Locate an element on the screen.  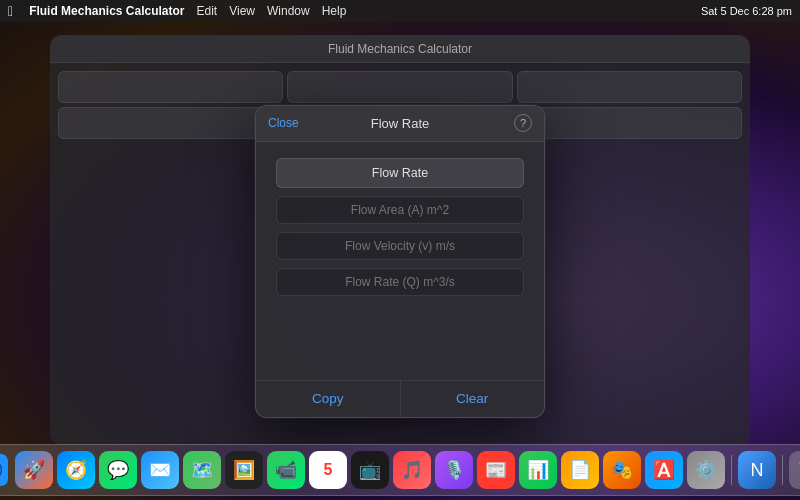
menubar-app-name: Fluid Mechanics Calculator is located at coordinates (106, 11).